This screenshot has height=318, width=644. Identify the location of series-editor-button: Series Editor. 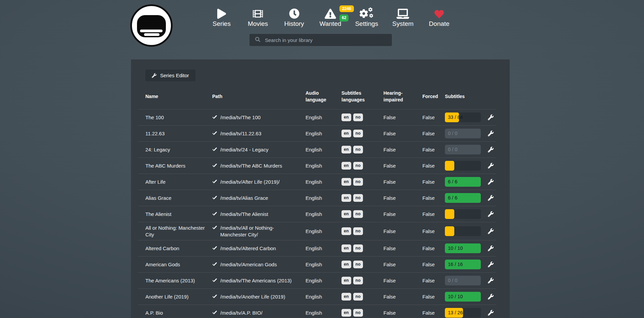
(171, 75).